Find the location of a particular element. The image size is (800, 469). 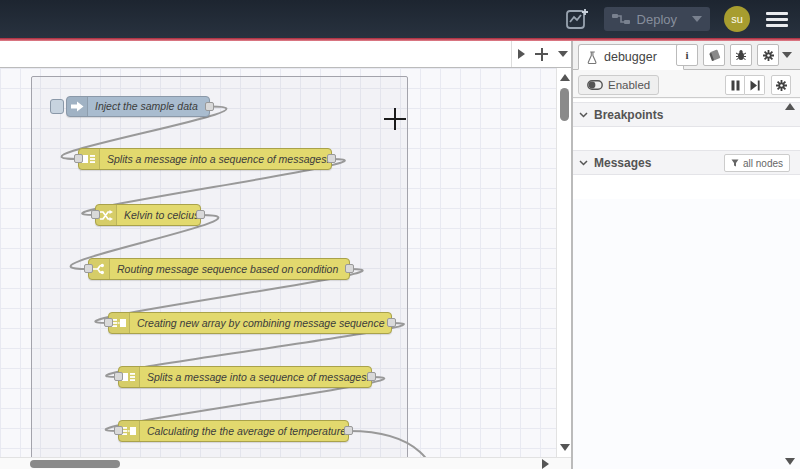

debug-tab-button is located at coordinates (741, 55).